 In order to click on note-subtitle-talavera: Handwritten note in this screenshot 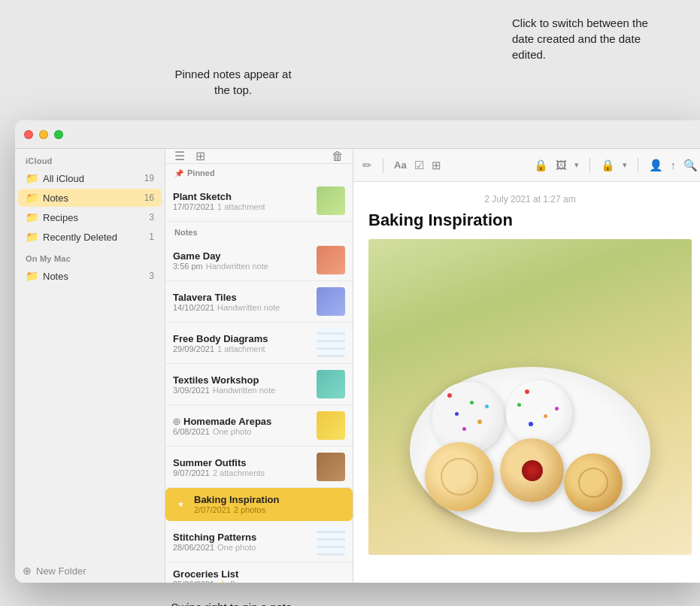, I will do `click(248, 308)`.